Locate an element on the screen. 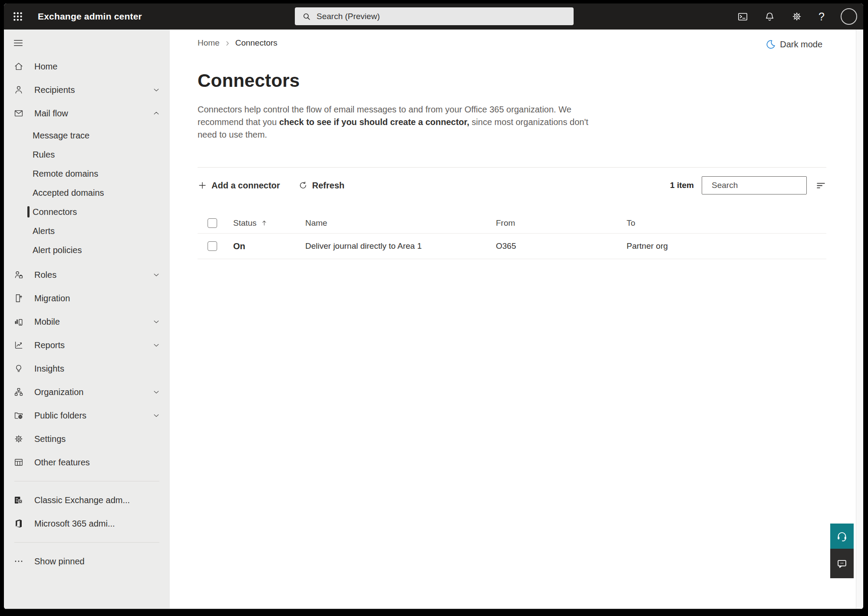  add-connector-label: Add a connector is located at coordinates (246, 186).